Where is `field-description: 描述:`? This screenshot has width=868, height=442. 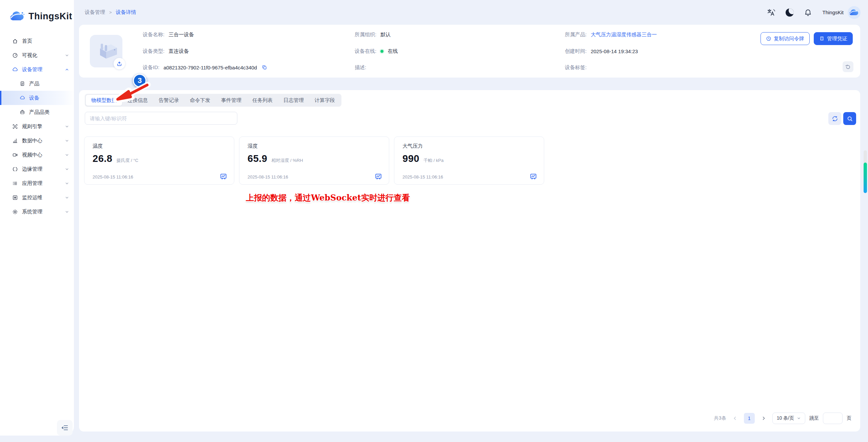 field-description: 描述: is located at coordinates (362, 67).